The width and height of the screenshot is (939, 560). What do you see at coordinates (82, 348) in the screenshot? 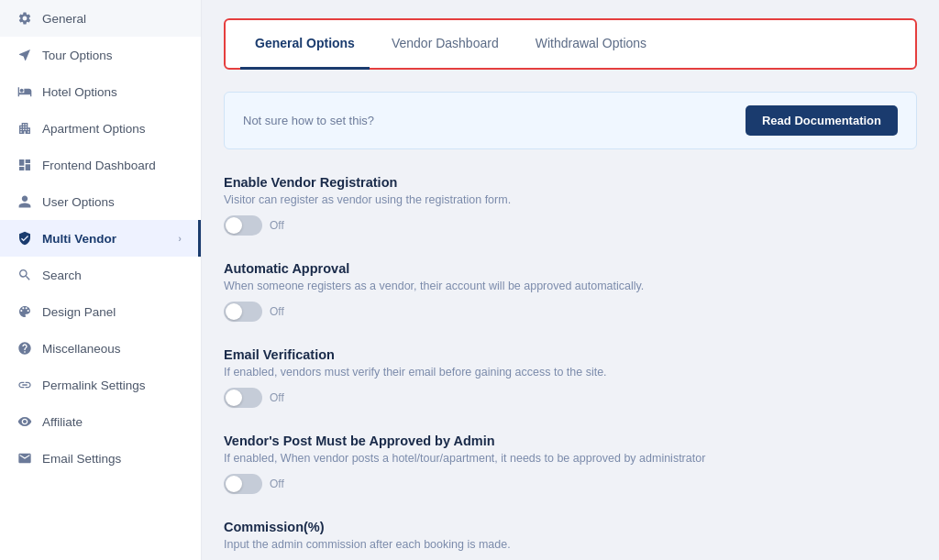
I see `sidebar-label-miscellaneous: Miscellaneous` at bounding box center [82, 348].